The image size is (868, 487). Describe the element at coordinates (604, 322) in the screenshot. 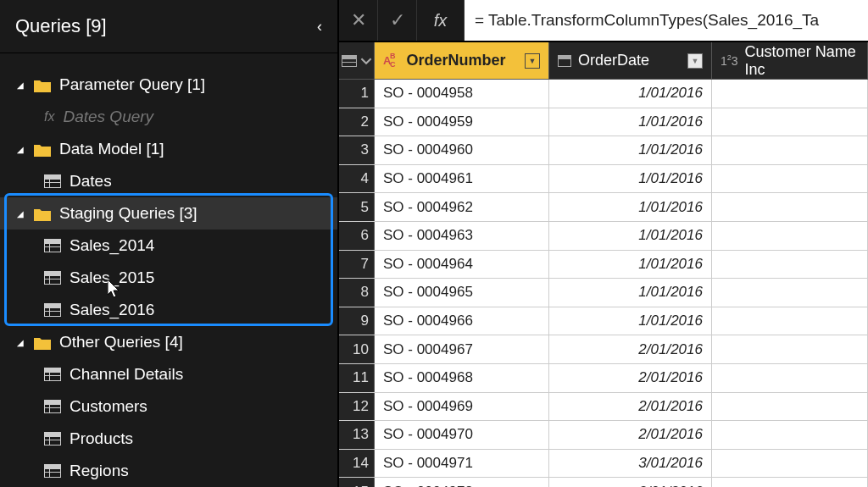

I see `table-row: 9SO - 00049661/01/2016` at that location.